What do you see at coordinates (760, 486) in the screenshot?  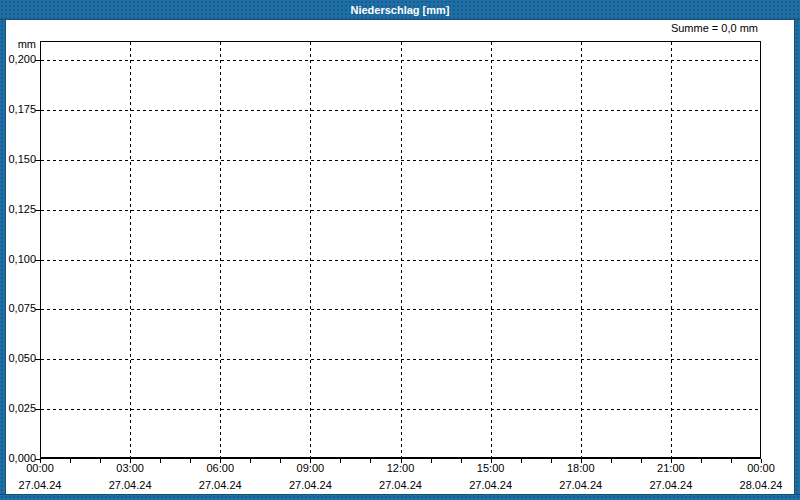 I see `x-tick-date-label: 28.04.24` at bounding box center [760, 486].